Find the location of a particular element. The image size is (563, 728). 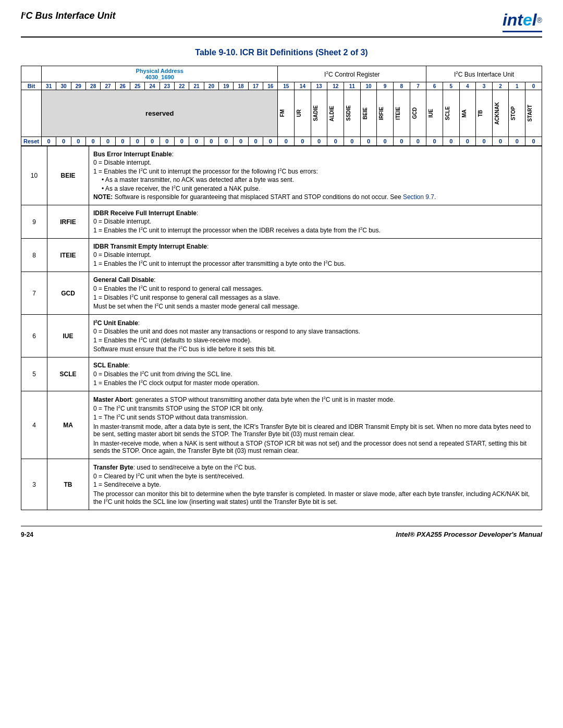

field-desc-tb: Transfer Byte: used to send/receive a by… is located at coordinates (316, 485).